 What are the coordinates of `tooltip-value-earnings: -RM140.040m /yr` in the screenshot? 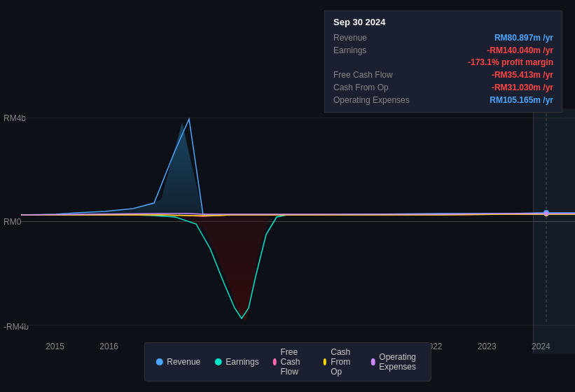 It's located at (520, 50).